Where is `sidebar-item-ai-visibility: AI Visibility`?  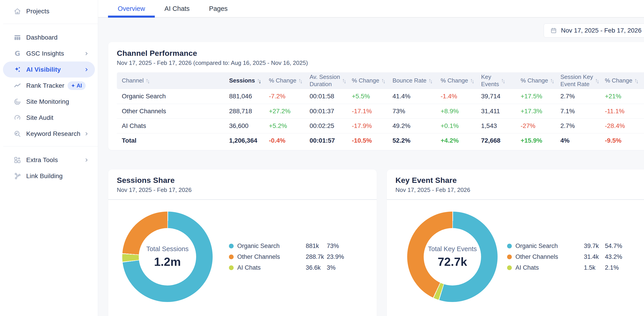 sidebar-item-ai-visibility: AI Visibility is located at coordinates (49, 70).